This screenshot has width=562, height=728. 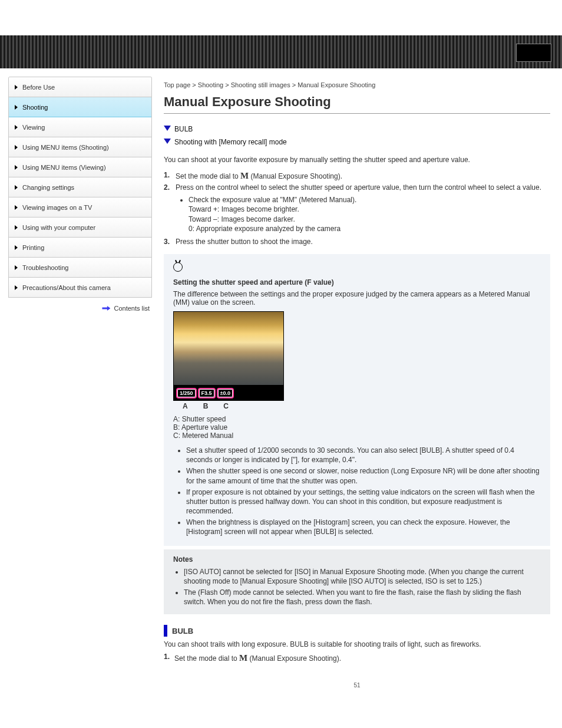 I want to click on tip-body: The difference between the settings and …, so click(x=357, y=298).